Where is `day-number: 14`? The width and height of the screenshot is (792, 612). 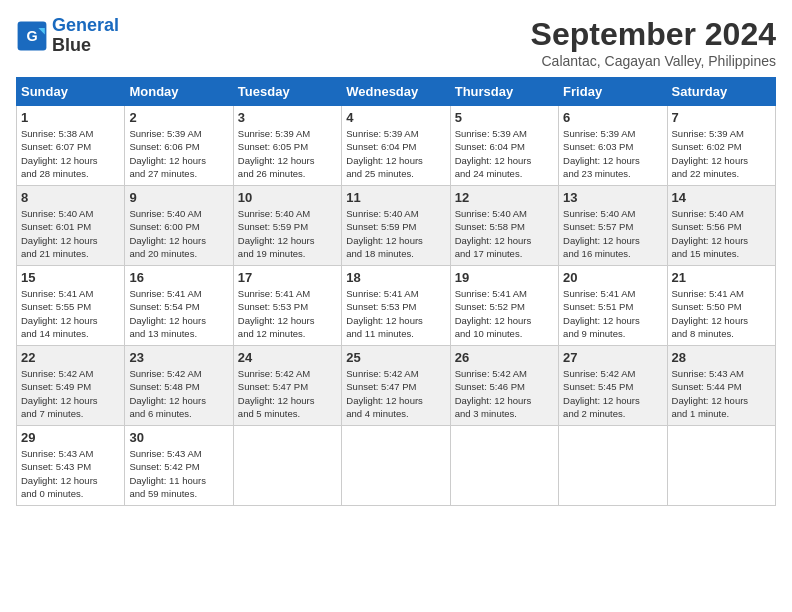
day-number: 14 is located at coordinates (722, 198).